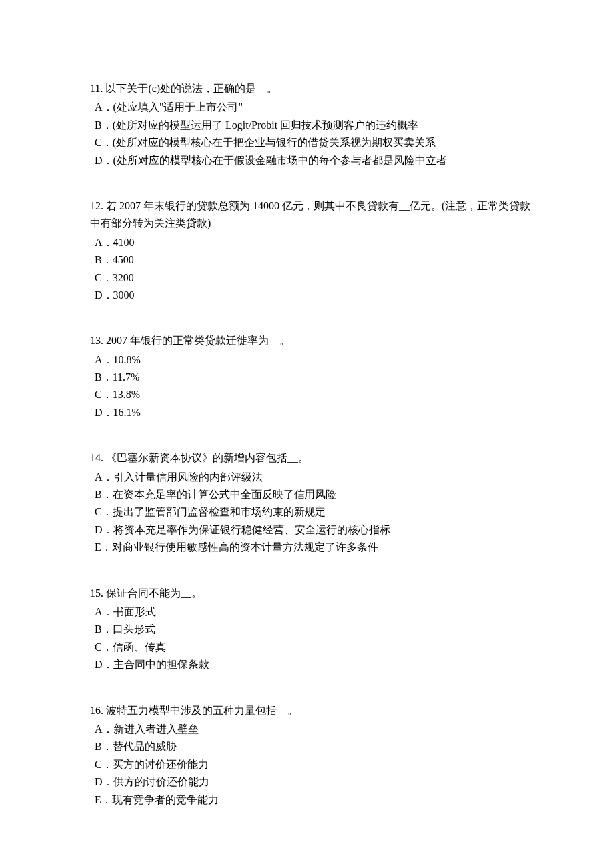  What do you see at coordinates (312, 711) in the screenshot?
I see `question-stem: 16. 波特五力模型中涉及的五种力量包括__。` at bounding box center [312, 711].